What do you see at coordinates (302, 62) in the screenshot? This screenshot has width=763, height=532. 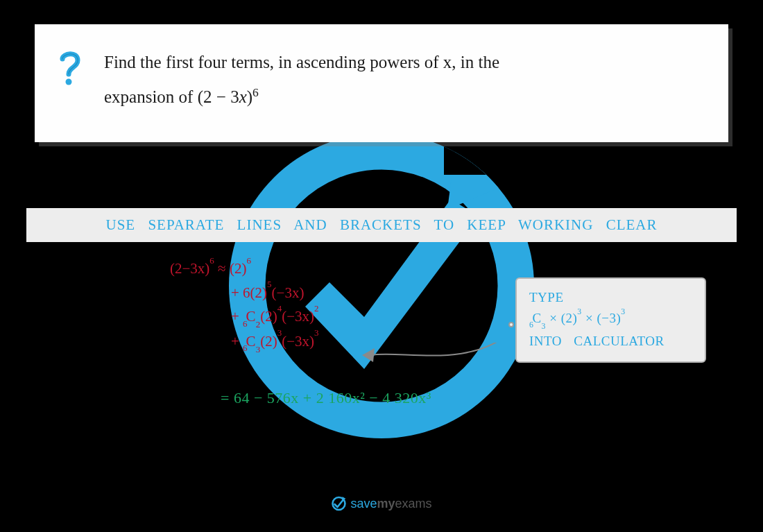 I see `question-line1: Find the first four terms, in ascending …` at bounding box center [302, 62].